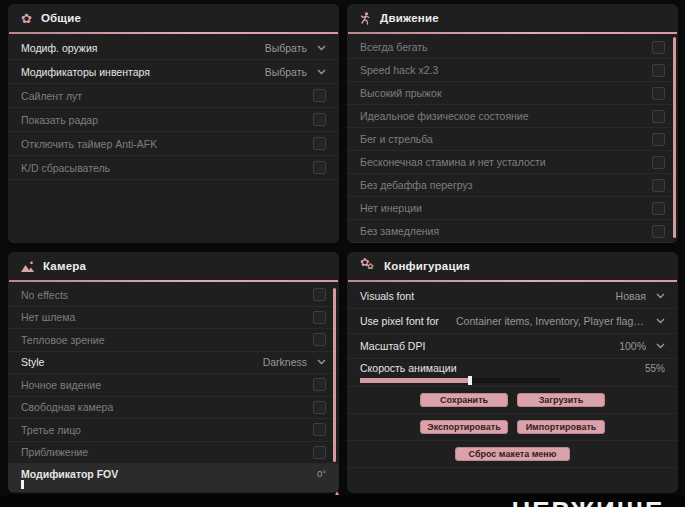  I want to click on row-no-effects: No effects, so click(174, 296).